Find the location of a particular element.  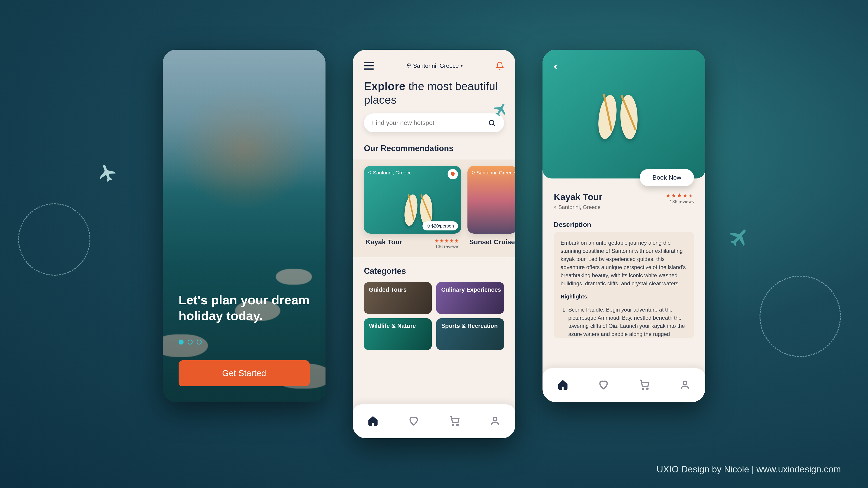

recommendations-row: Santorini, Greece ⊙$20/person Kayak Tour… is located at coordinates (434, 208).